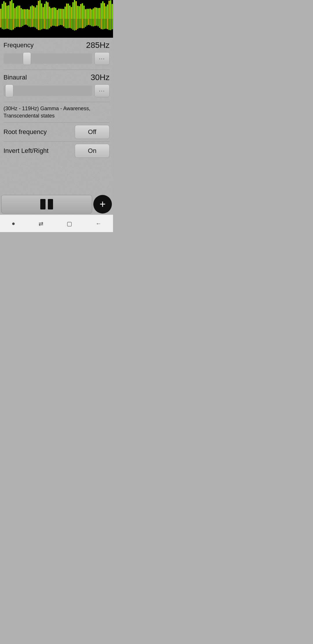 Image resolution: width=313 pixels, height=644 pixels. What do you see at coordinates (102, 91) in the screenshot?
I see `binaural-more-button: ···` at bounding box center [102, 91].